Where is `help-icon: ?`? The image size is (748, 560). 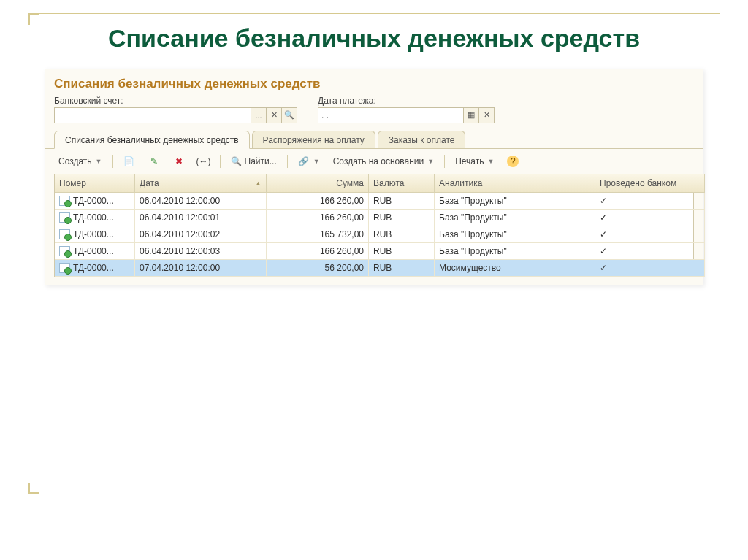
help-icon: ? is located at coordinates (513, 161).